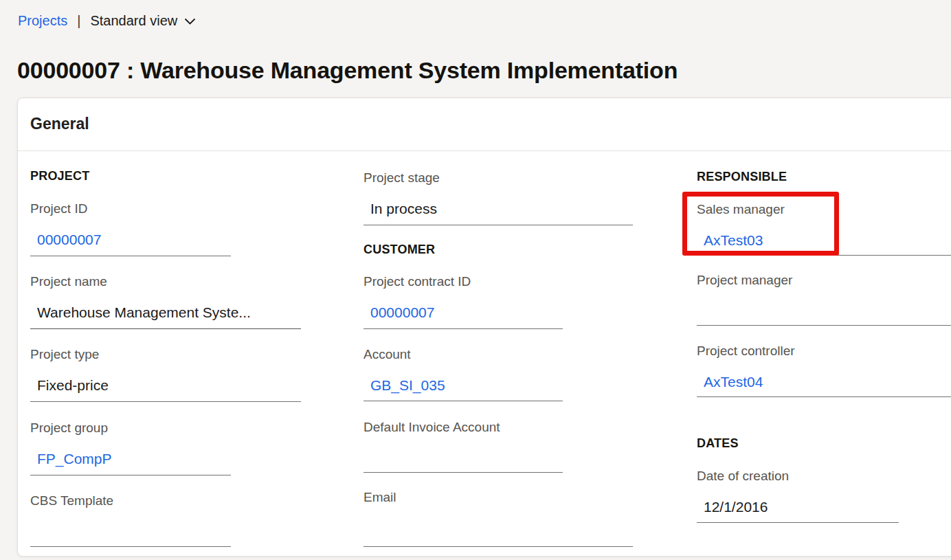 The image size is (951, 560). What do you see at coordinates (824, 397) in the screenshot?
I see `project-controller-underline` at bounding box center [824, 397].